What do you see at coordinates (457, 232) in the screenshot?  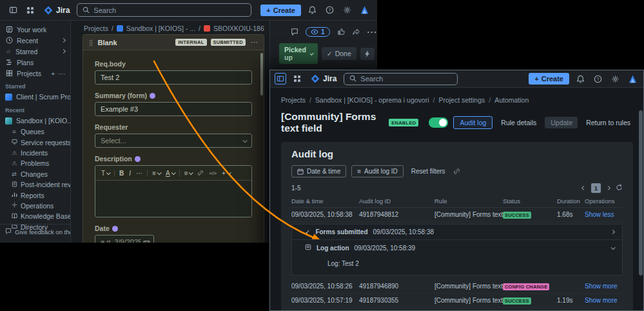 I see `trigger-event-row: ✓ Forms submitted 09/03/2025, 10:58:38` at bounding box center [457, 232].